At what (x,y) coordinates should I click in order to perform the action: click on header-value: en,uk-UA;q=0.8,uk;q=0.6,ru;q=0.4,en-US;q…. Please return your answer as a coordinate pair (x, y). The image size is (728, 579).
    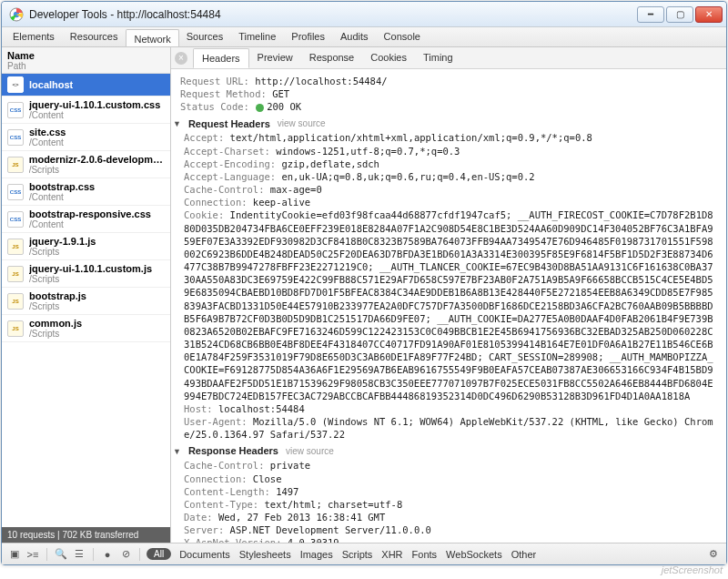
    Looking at the image, I should click on (405, 177).